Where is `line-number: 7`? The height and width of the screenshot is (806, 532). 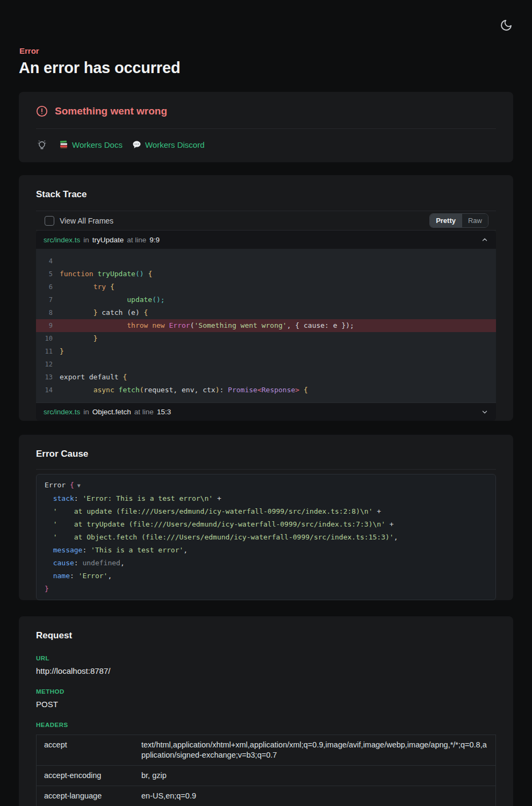 line-number: 7 is located at coordinates (44, 300).